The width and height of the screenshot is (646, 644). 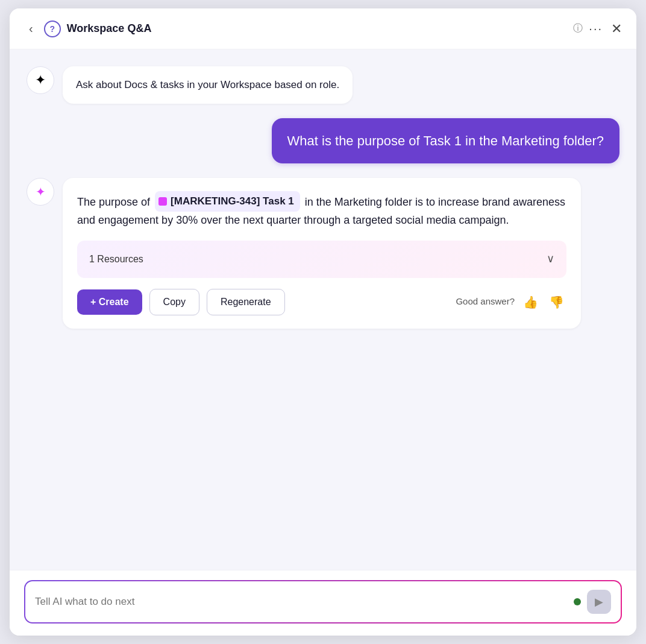 I want to click on status-dot, so click(x=577, y=602).